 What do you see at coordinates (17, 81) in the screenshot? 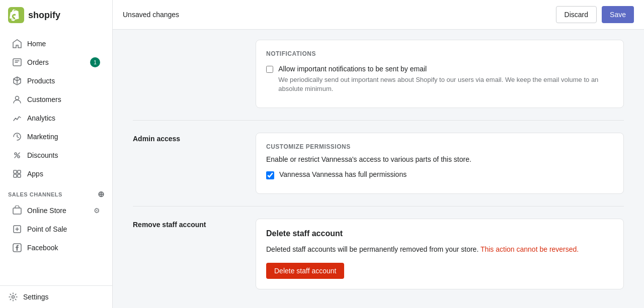
I see `products-icon` at bounding box center [17, 81].